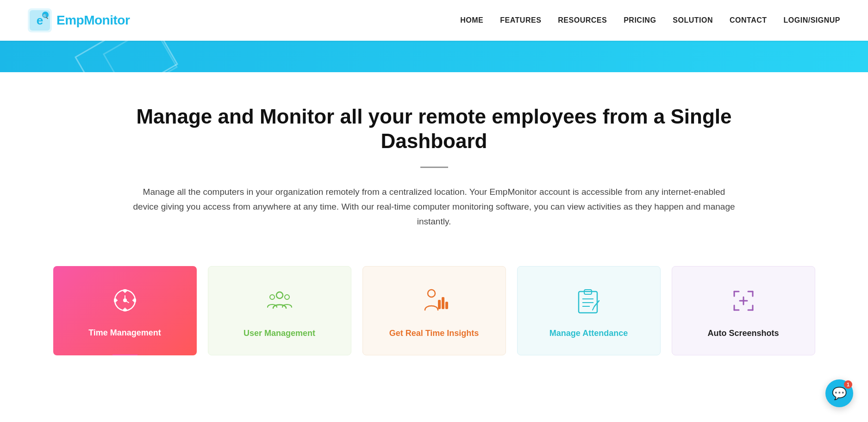 The image size is (868, 422). I want to click on card-time-management: Time Management, so click(125, 311).